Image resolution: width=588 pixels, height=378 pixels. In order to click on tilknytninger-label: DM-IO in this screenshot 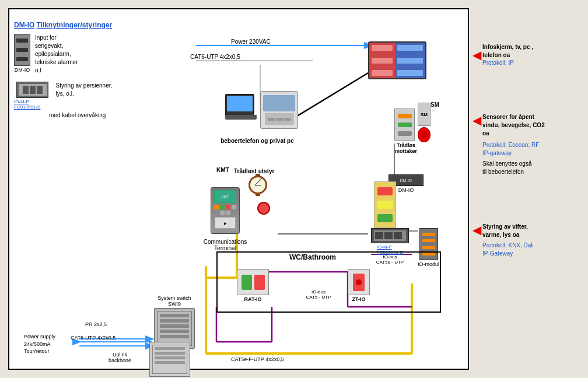, I will do `click(24, 25)`.